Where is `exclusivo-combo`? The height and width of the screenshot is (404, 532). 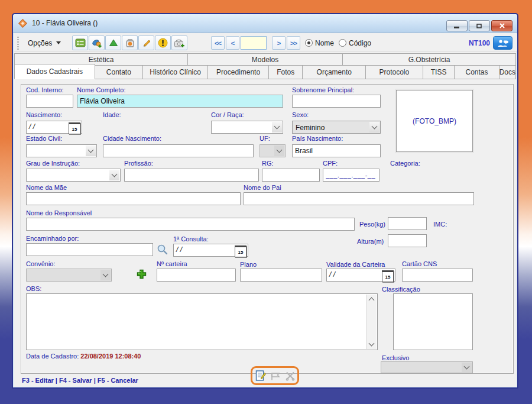 exclusivo-combo is located at coordinates (427, 367).